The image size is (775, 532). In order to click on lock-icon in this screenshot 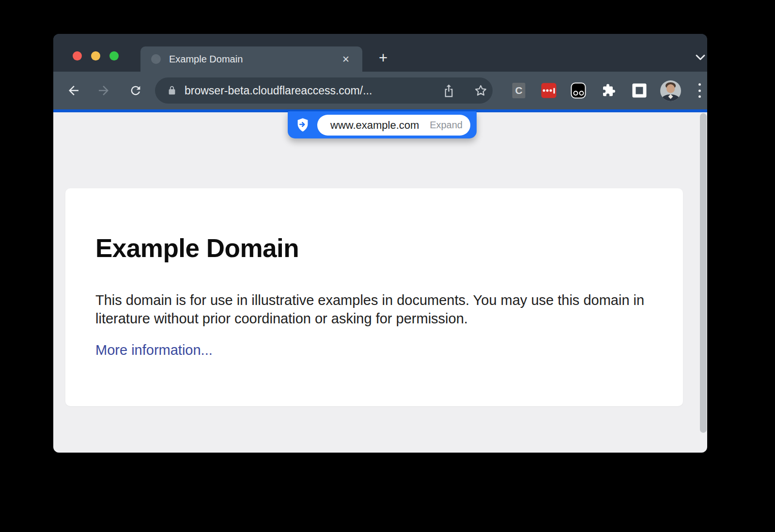, I will do `click(172, 91)`.